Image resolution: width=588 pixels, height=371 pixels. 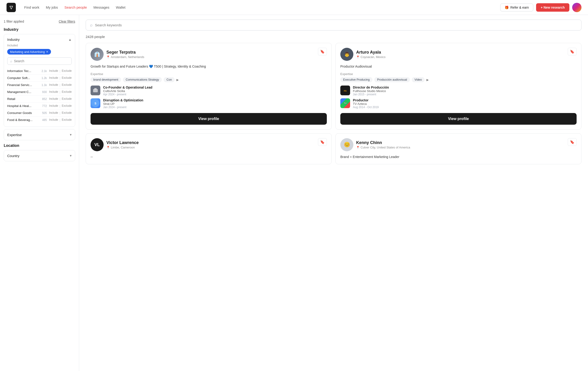 What do you see at coordinates (41, 61) in the screenshot?
I see `industry-search-input` at bounding box center [41, 61].